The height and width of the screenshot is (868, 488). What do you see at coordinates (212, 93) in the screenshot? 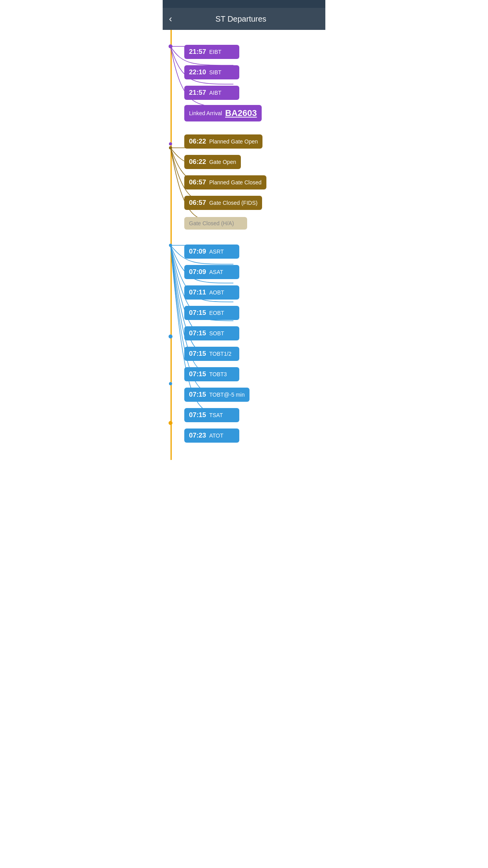
I see `aibt-badge: 21:57 AIBT` at bounding box center [212, 93].